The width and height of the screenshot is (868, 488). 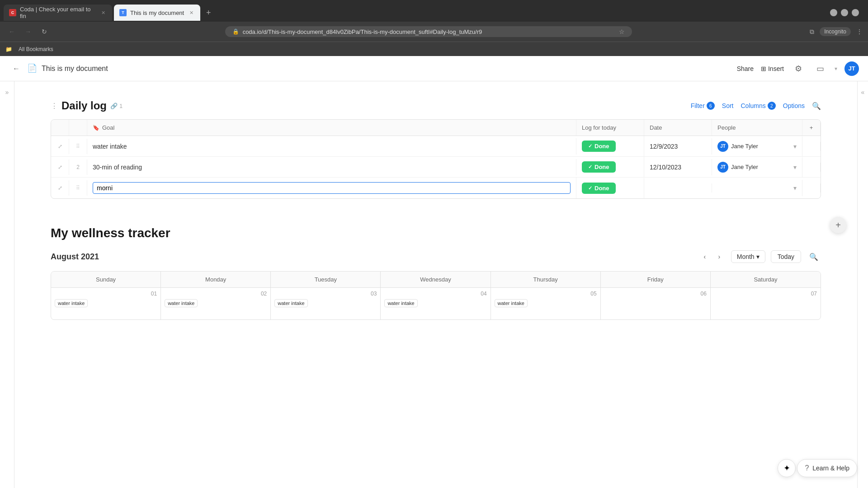 What do you see at coordinates (28, 32) in the screenshot?
I see `forward-button: →` at bounding box center [28, 32].